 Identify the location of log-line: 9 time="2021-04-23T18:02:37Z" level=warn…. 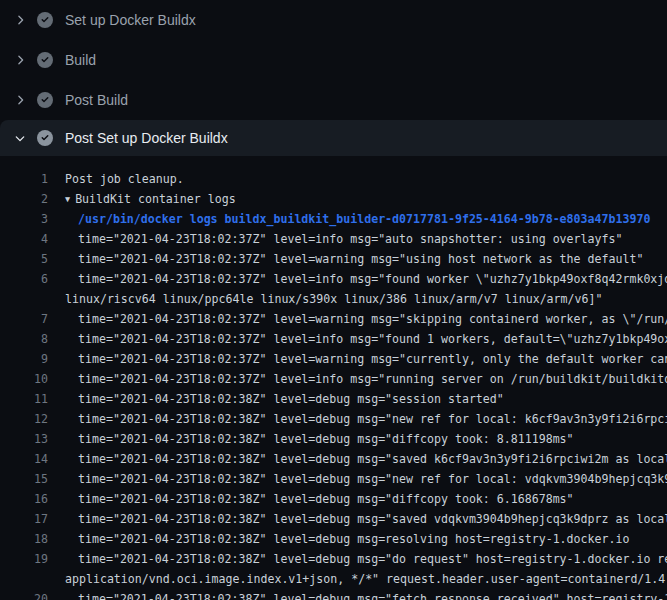
(334, 359).